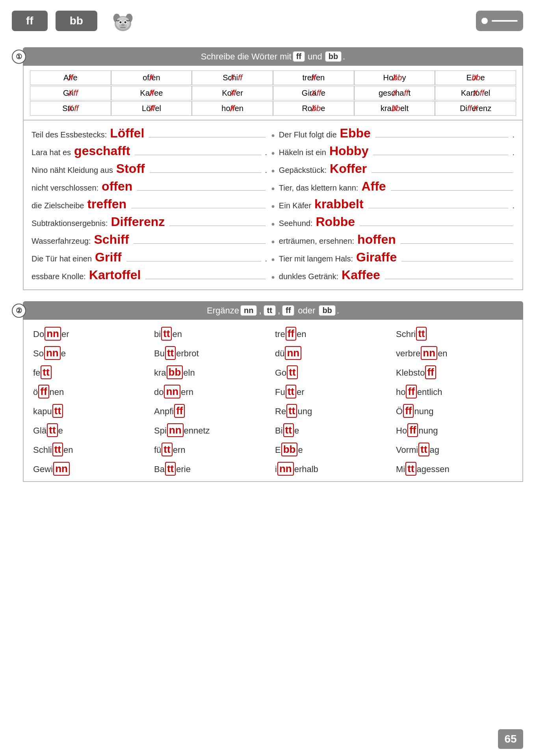 This screenshot has width=535, height=756. I want to click on answer-row: Teil des Essbestecks: Löffel ● Der Flut …, so click(273, 133).